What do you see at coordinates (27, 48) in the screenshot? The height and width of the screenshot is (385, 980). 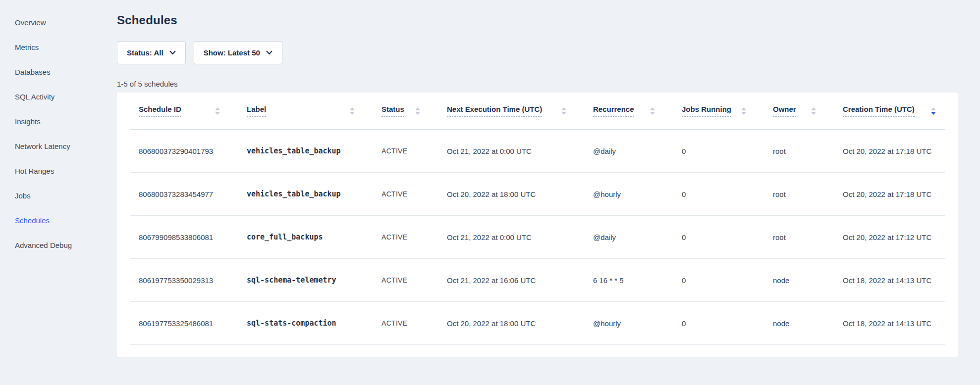 I see `sidebar-item-label: Metrics` at bounding box center [27, 48].